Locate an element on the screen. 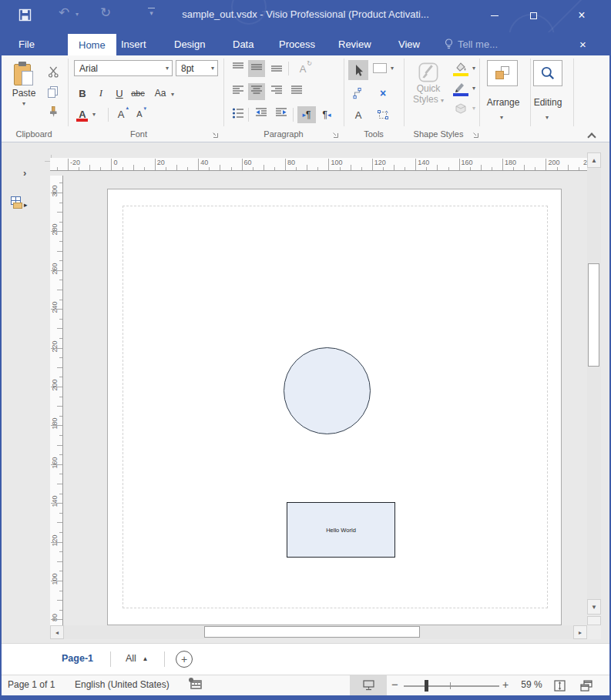 The height and width of the screenshot is (700, 611). minimize-button is located at coordinates (495, 15).